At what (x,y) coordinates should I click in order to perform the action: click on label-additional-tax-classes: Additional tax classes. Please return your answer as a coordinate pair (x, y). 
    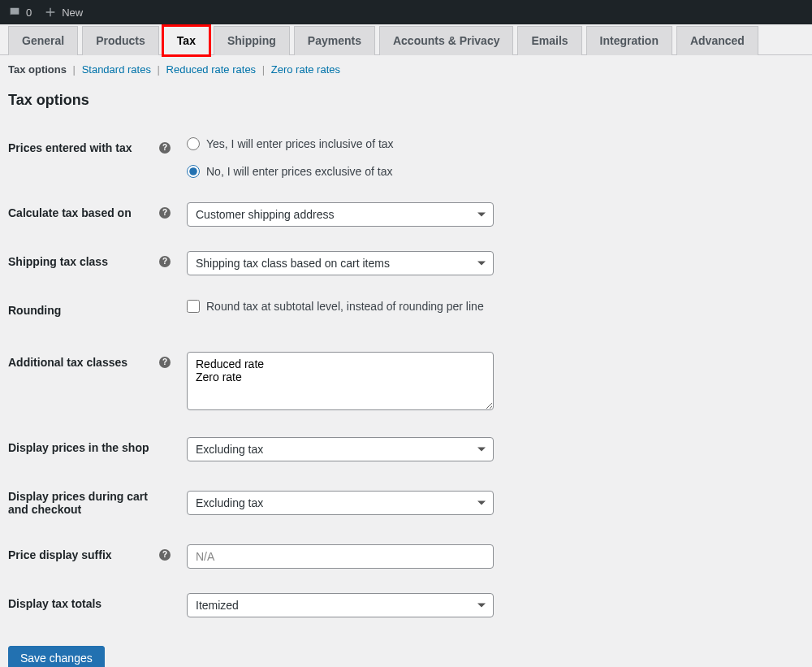
    Looking at the image, I should click on (68, 362).